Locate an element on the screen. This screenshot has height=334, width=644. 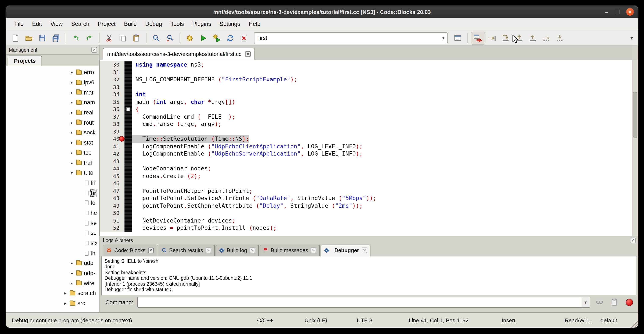
menu-plugins: Plugins is located at coordinates (202, 24).